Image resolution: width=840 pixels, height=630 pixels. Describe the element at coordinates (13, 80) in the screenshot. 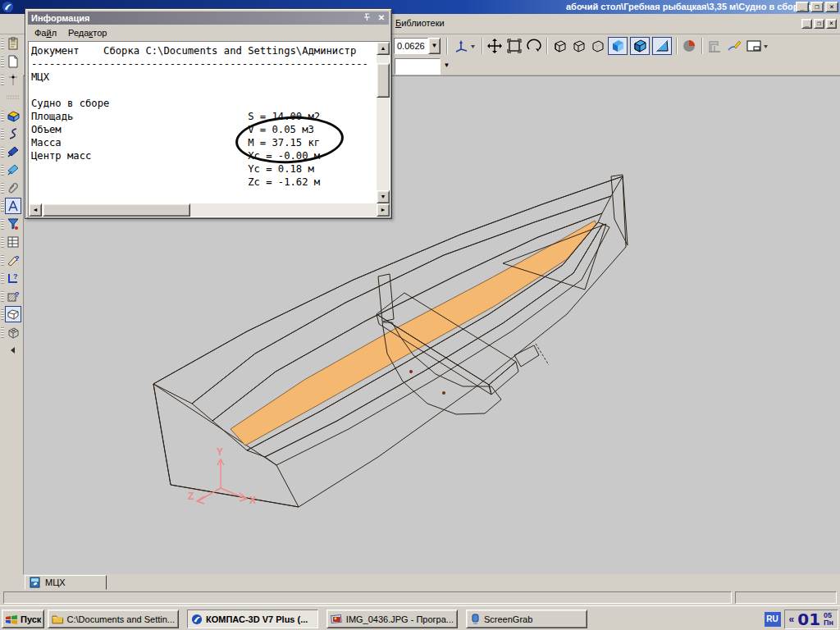

I see `point-icon` at that location.